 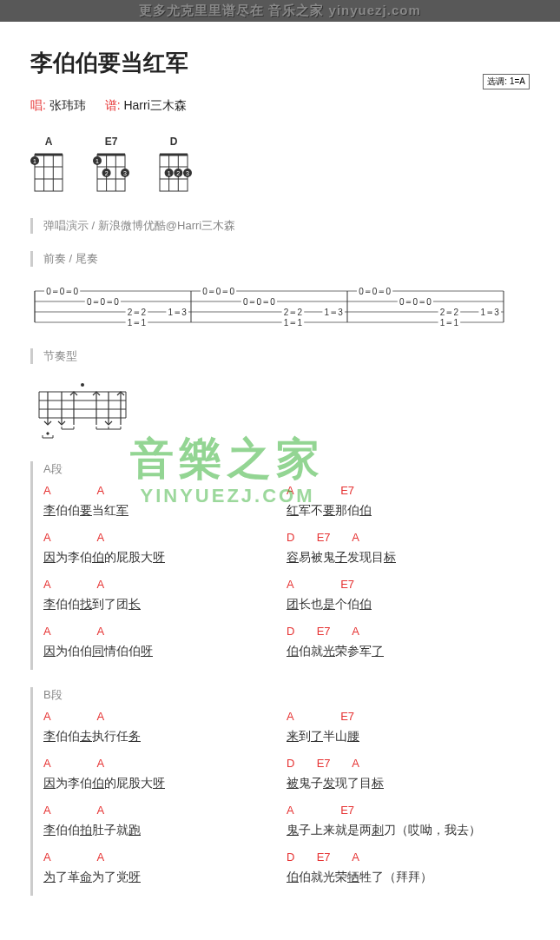 I want to click on rhythm-label: 节奏型, so click(x=287, y=356).